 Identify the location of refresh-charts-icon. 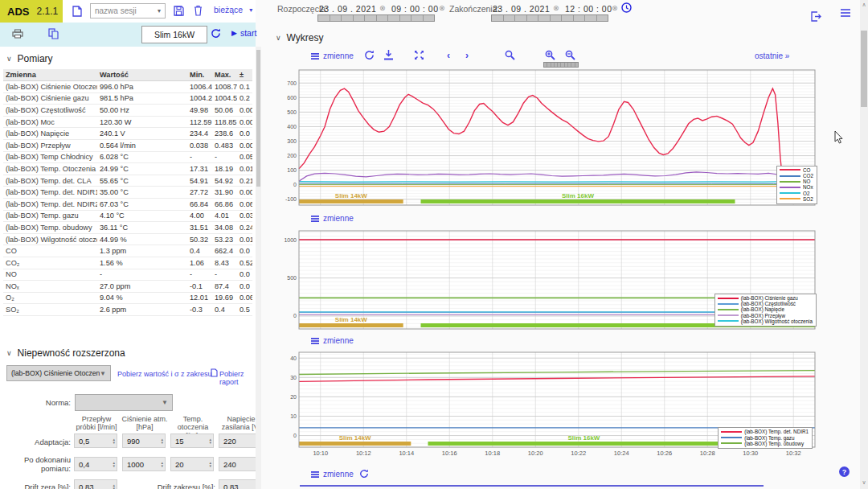
(370, 56).